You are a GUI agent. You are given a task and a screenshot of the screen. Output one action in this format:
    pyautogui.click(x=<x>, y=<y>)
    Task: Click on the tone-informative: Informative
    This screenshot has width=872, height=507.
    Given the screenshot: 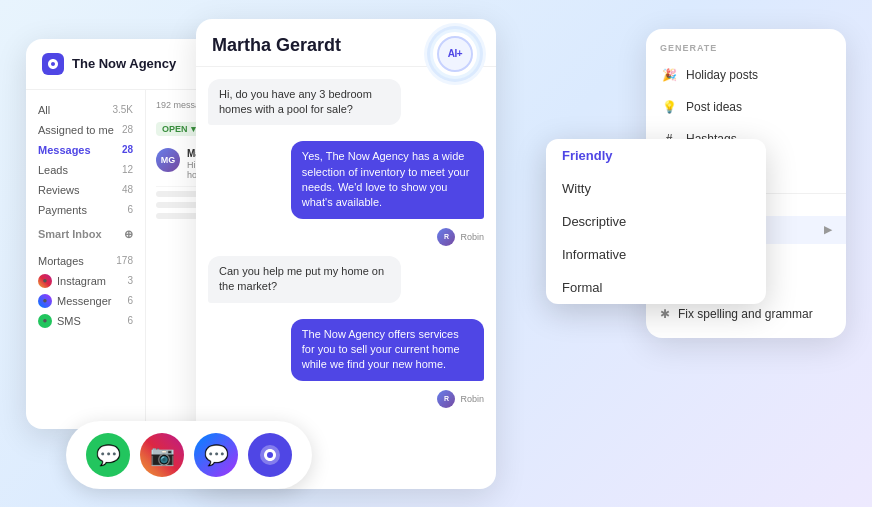 What is the action you would take?
    pyautogui.click(x=656, y=254)
    